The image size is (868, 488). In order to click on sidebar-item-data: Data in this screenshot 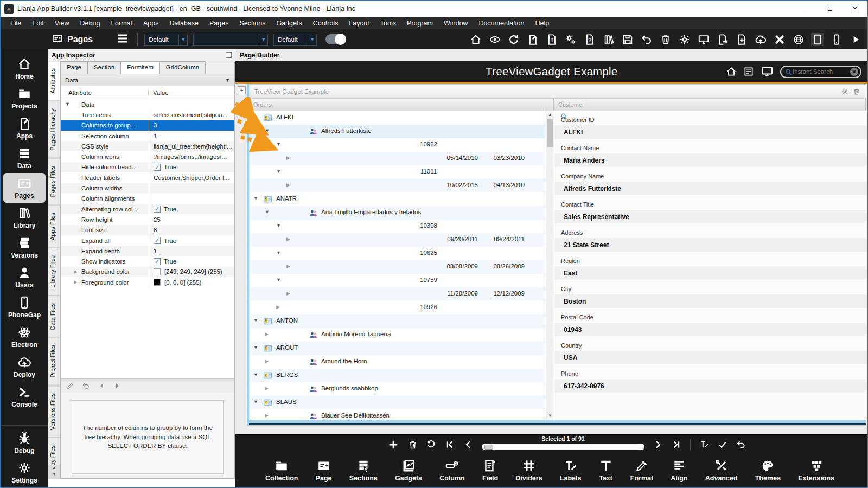, I will do `click(24, 158)`.